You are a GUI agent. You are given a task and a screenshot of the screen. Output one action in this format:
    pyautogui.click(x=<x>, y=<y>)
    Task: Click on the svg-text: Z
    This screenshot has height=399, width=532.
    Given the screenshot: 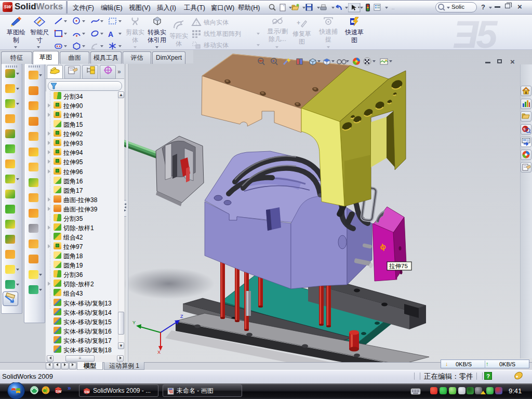 What is the action you would take?
    pyautogui.click(x=182, y=316)
    